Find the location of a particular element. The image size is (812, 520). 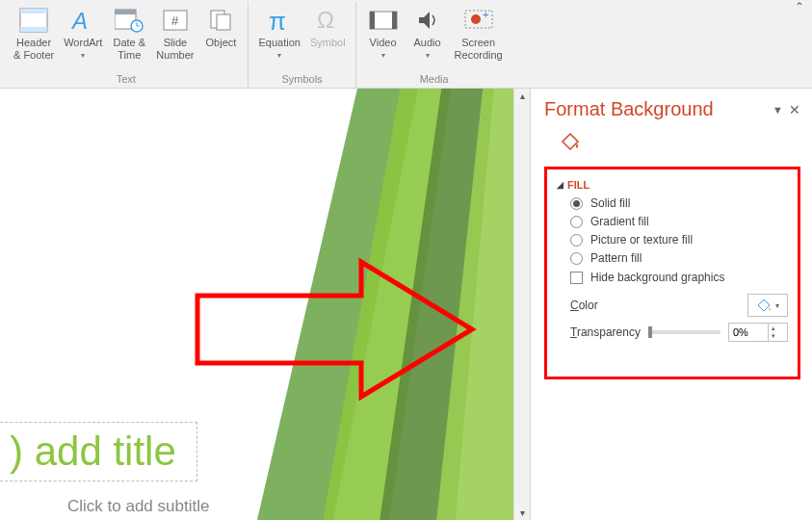

video-button: Video ▾ is located at coordinates (383, 36).